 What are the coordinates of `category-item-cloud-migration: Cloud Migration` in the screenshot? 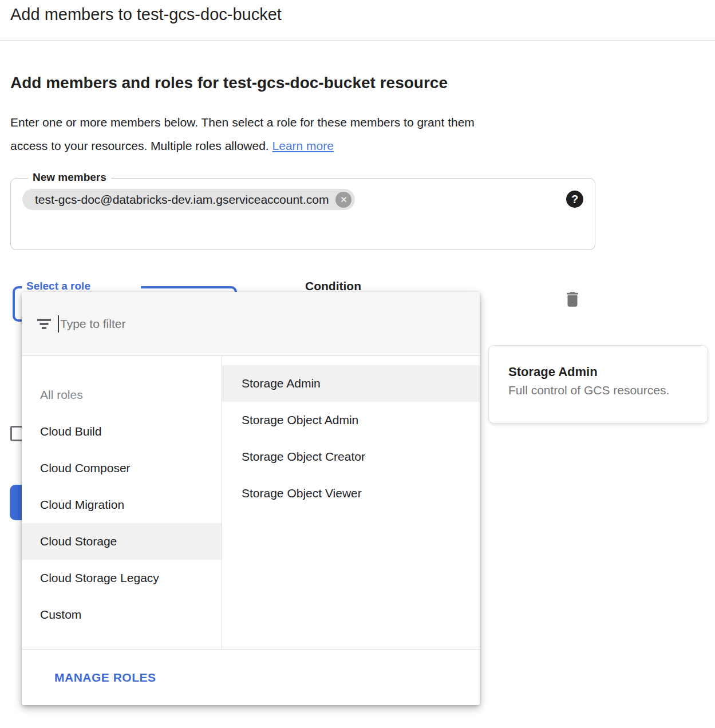 It's located at (121, 505).